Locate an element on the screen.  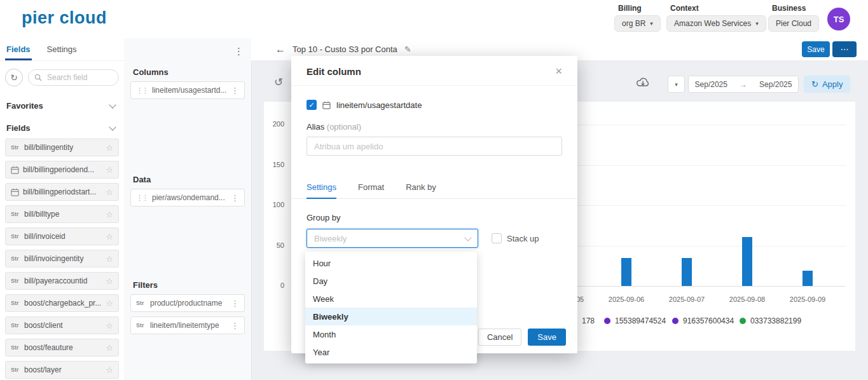
business-value: Pier Cloud is located at coordinates (794, 24).